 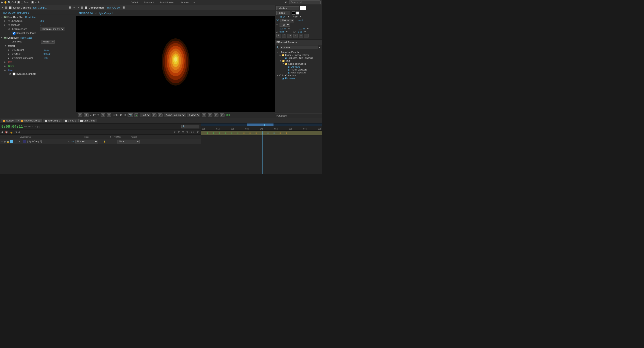 What do you see at coordinates (19, 121) in the screenshot?
I see `profog-tab-close: ✕` at bounding box center [19, 121].